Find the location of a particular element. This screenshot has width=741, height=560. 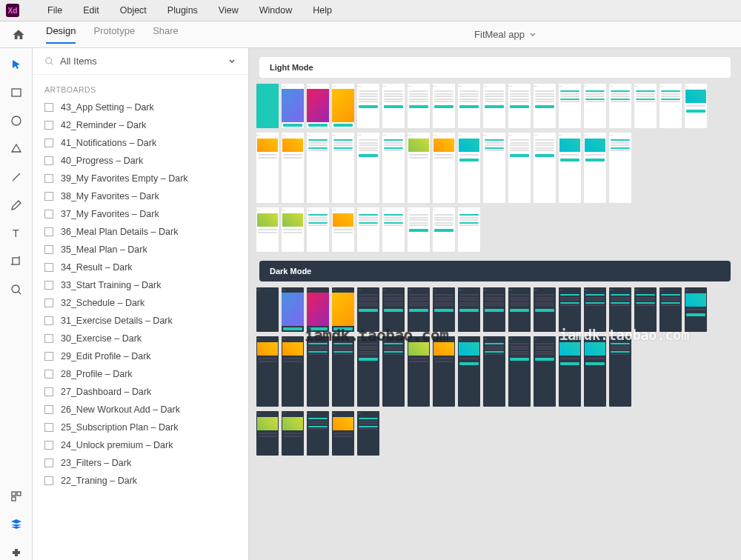

layer-item: 27_Dashboard – Dark is located at coordinates (141, 392).